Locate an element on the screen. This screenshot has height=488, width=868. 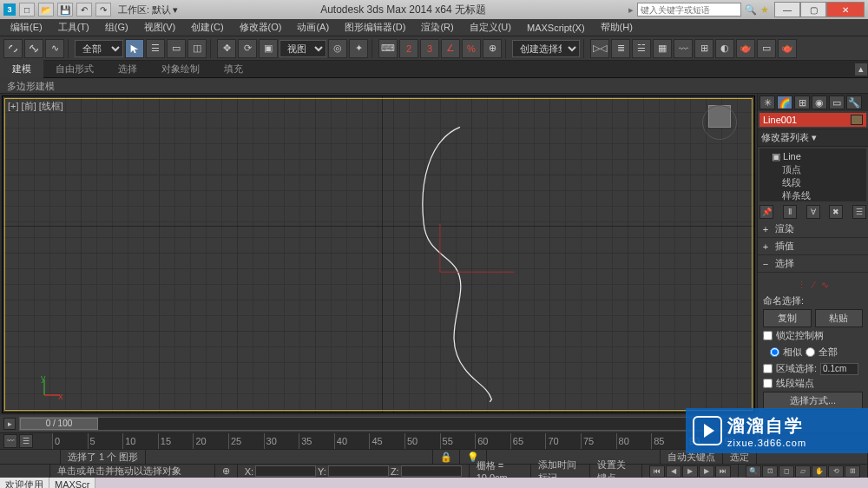
qat-save-icon: 💾 is located at coordinates (65, 10).